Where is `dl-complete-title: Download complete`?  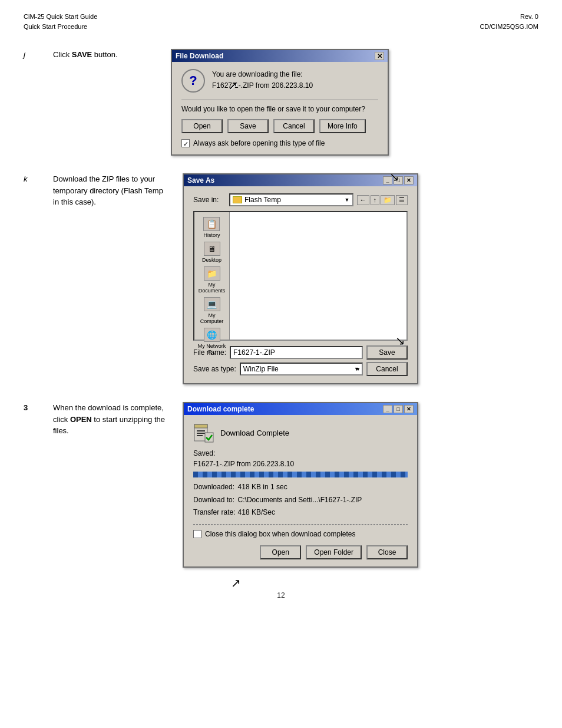 dl-complete-title: Download complete is located at coordinates (220, 409).